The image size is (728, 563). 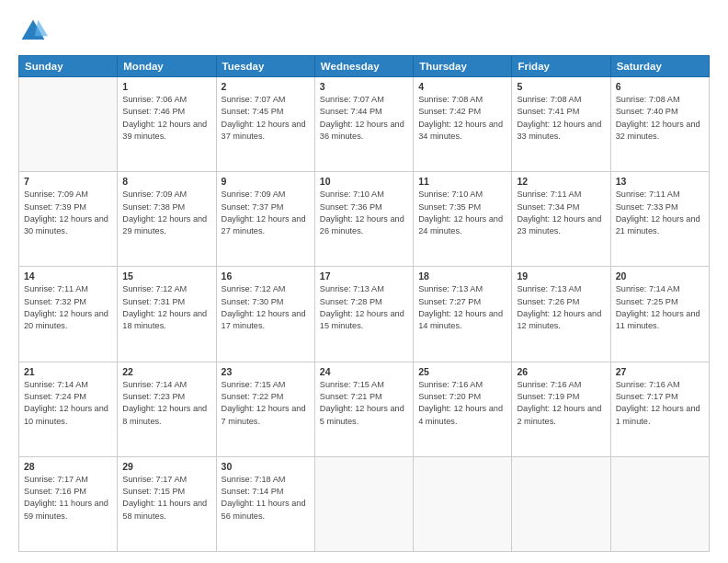 I want to click on day-of-week-header: Tuesday, so click(x=265, y=66).